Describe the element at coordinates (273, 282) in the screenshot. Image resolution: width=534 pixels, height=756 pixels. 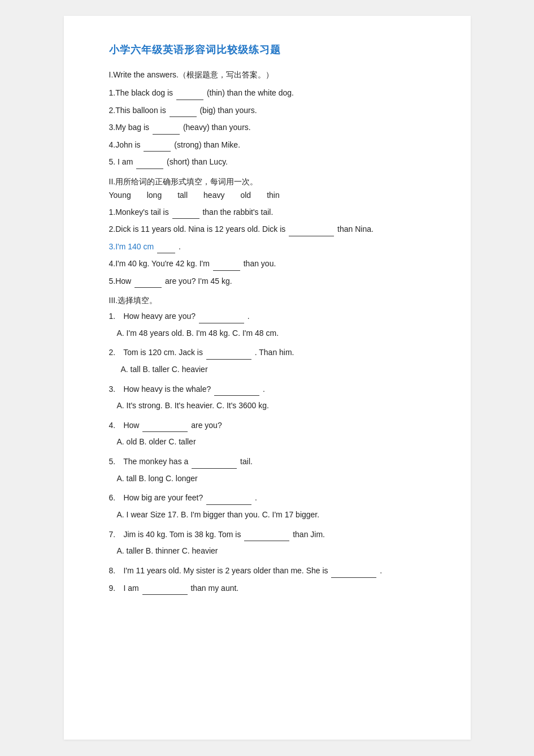
I see `s2-q5: 5.How are you? I'm 45 kg.` at that location.